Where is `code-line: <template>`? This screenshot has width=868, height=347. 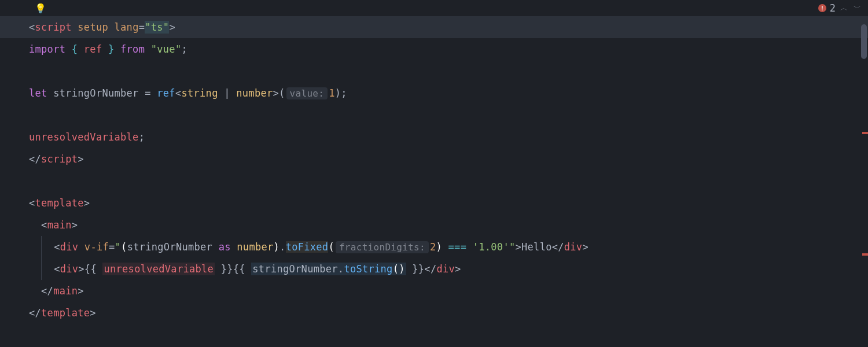 code-line: <template> is located at coordinates (448, 203).